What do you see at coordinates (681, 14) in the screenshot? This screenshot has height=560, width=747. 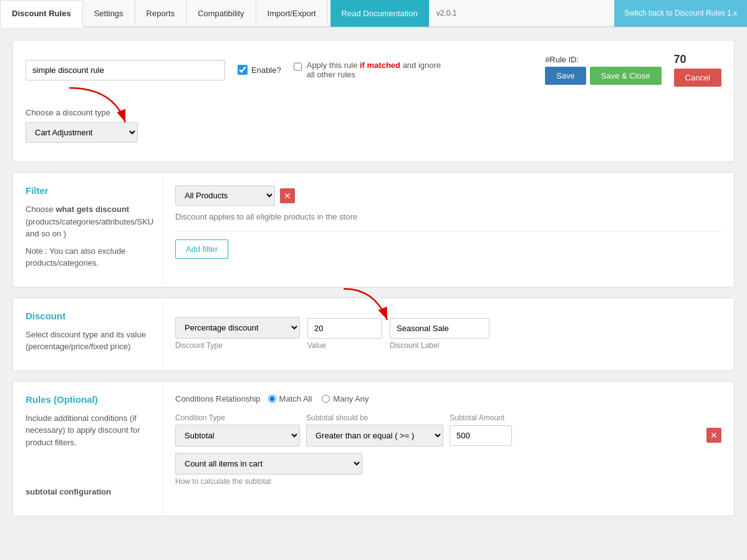 I see `switch-back-button: Switch back to Discount Rules 1.x` at bounding box center [681, 14].